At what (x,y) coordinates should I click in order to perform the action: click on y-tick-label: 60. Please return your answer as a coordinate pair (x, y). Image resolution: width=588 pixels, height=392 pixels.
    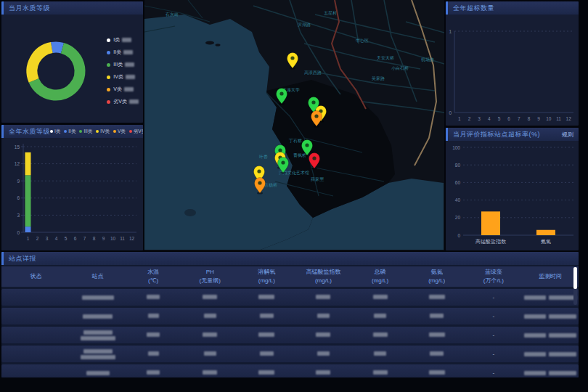
    Looking at the image, I should click on (458, 183).